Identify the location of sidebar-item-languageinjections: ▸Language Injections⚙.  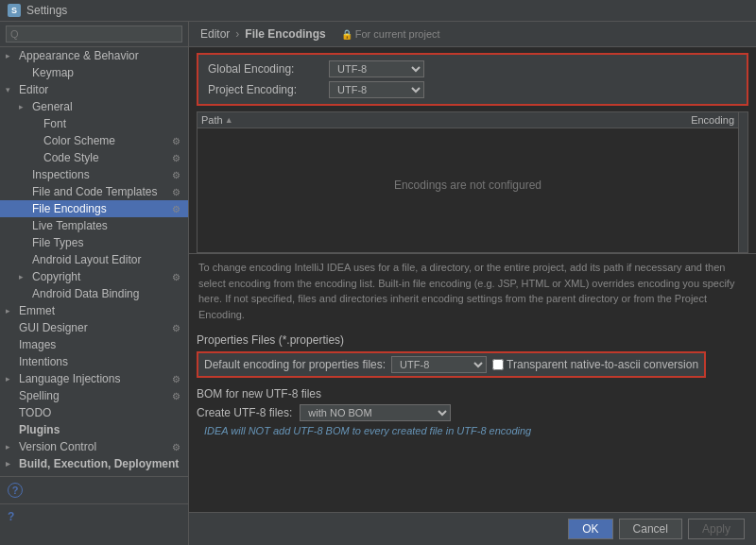
(94, 379).